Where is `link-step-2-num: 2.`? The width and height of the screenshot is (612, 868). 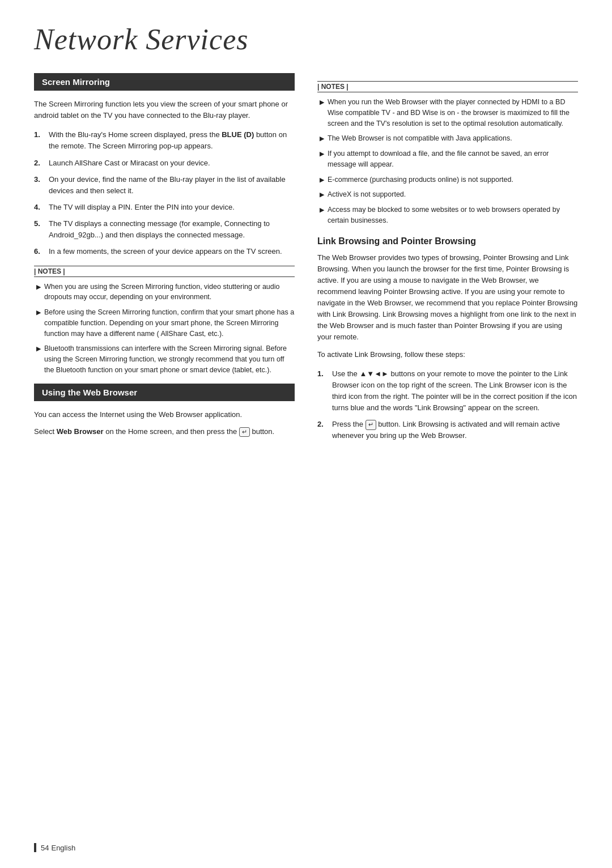 link-step-2-num: 2. is located at coordinates (322, 430).